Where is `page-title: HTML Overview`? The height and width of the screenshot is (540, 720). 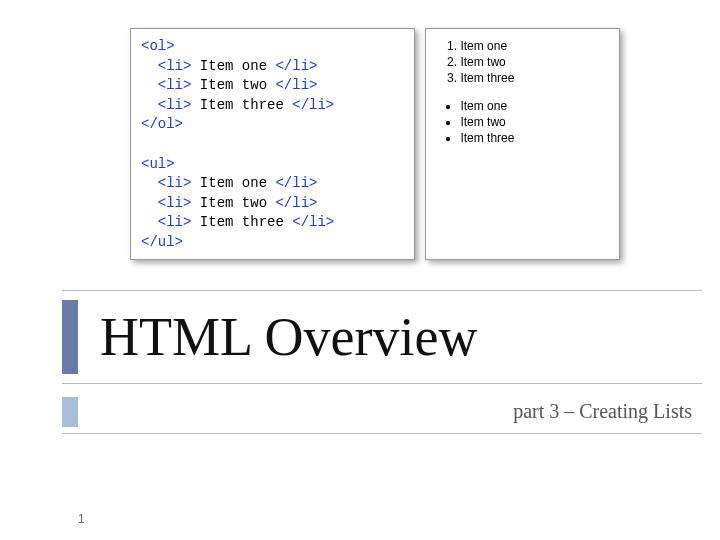
page-title: HTML Overview is located at coordinates (288, 337).